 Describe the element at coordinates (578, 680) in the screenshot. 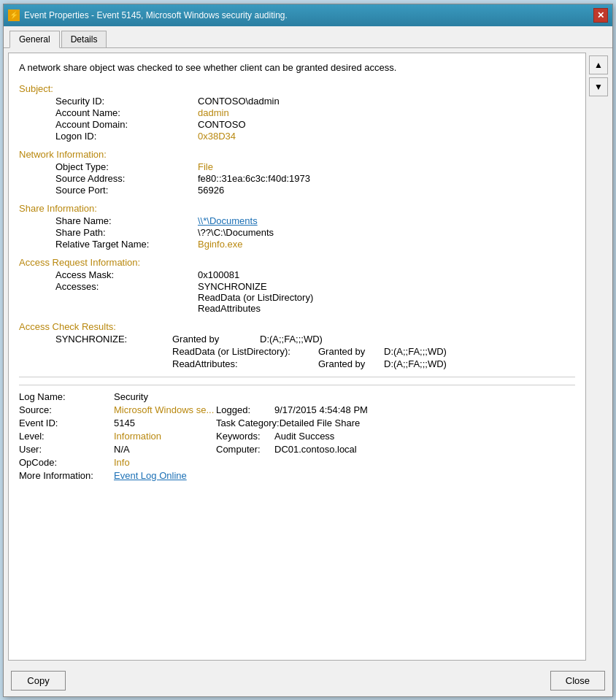

I see `close-button: Close` at that location.